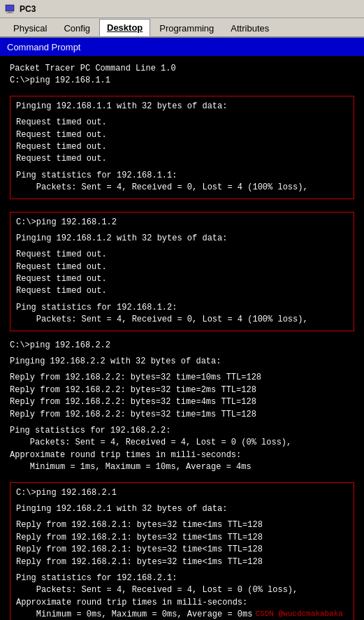 The height and width of the screenshot is (620, 364). What do you see at coordinates (182, 308) in the screenshot?
I see `ping-block-2-stats-1: Ping statistics for 192.168.1.2:` at bounding box center [182, 308].